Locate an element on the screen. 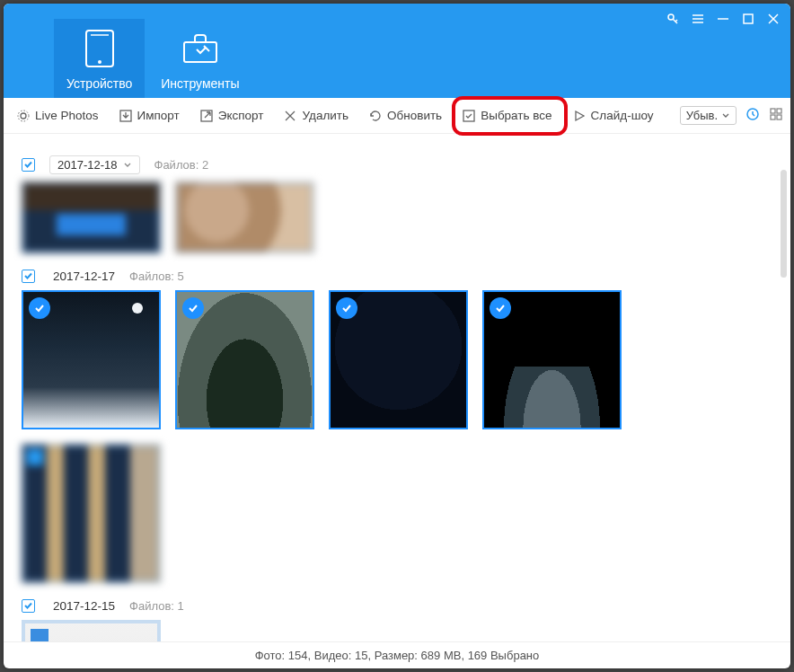 The image size is (794, 672). live-photos-button: Live Photos is located at coordinates (57, 116).